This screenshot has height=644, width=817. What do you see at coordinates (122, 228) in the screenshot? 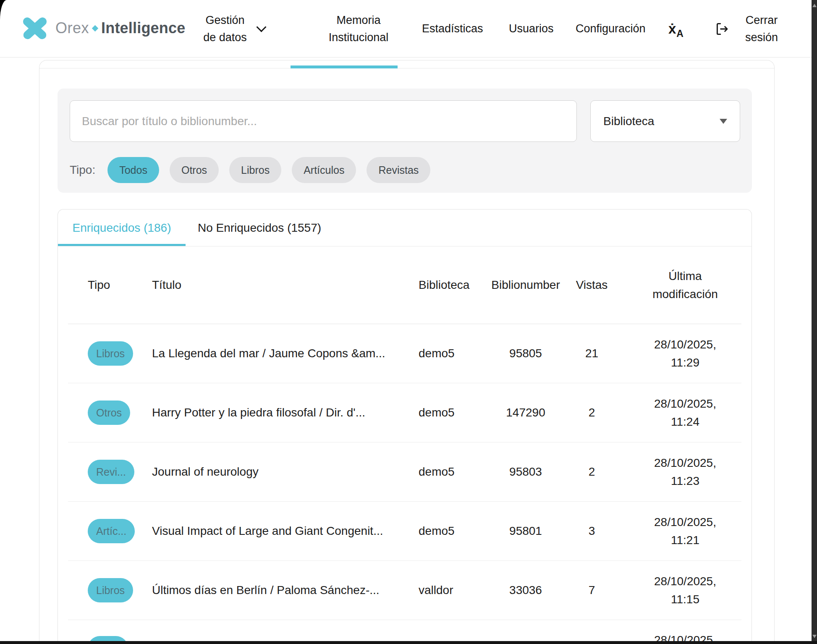
I see `tab-enriquecidos: Enriquecidos (186)` at bounding box center [122, 228].